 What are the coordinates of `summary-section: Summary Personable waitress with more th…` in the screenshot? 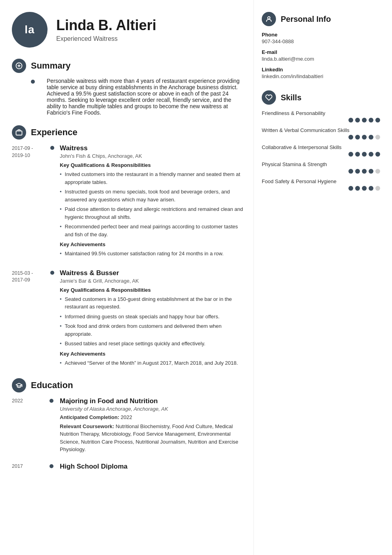 It's located at (129, 87).